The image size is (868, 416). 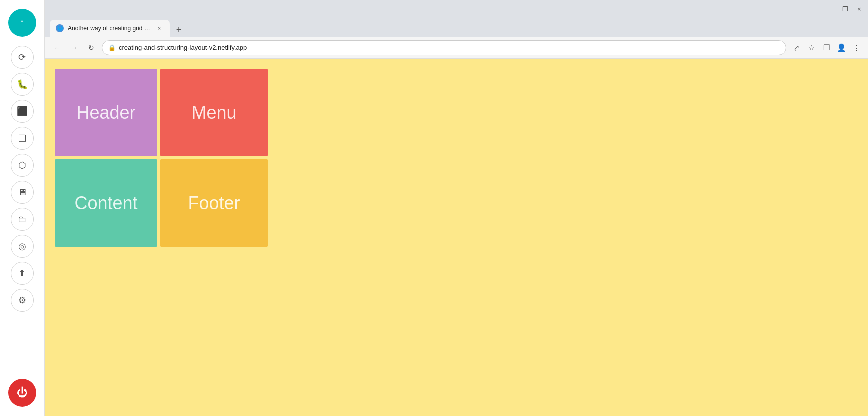 What do you see at coordinates (457, 9) in the screenshot?
I see `browser-titlebar: − ❐ ×` at bounding box center [457, 9].